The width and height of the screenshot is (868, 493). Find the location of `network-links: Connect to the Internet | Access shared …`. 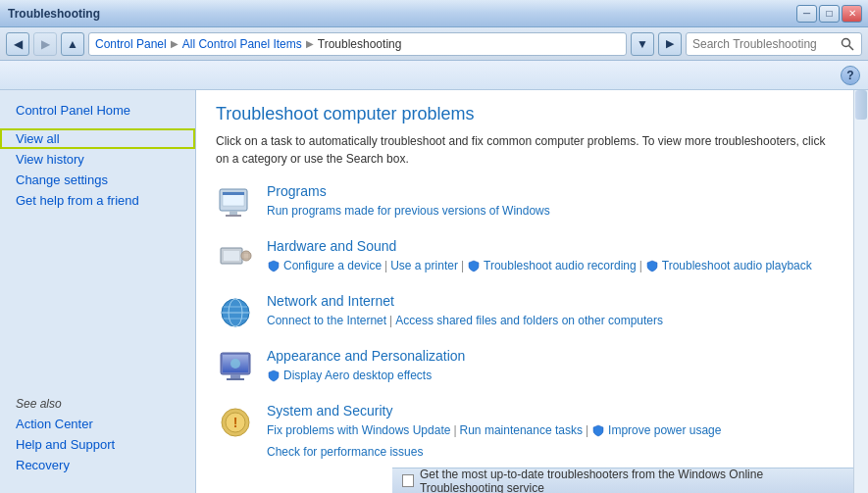

network-links: Connect to the Internet | Access shared … is located at coordinates (550, 321).